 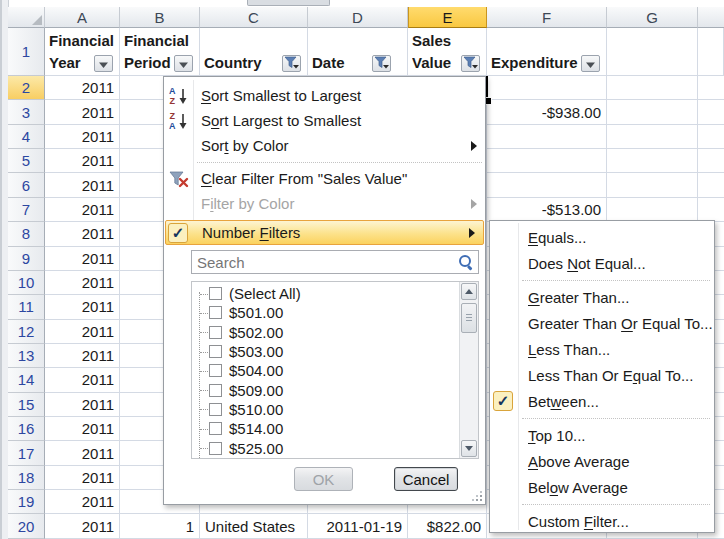 What do you see at coordinates (711, 52) in the screenshot?
I see `header-cell` at bounding box center [711, 52].